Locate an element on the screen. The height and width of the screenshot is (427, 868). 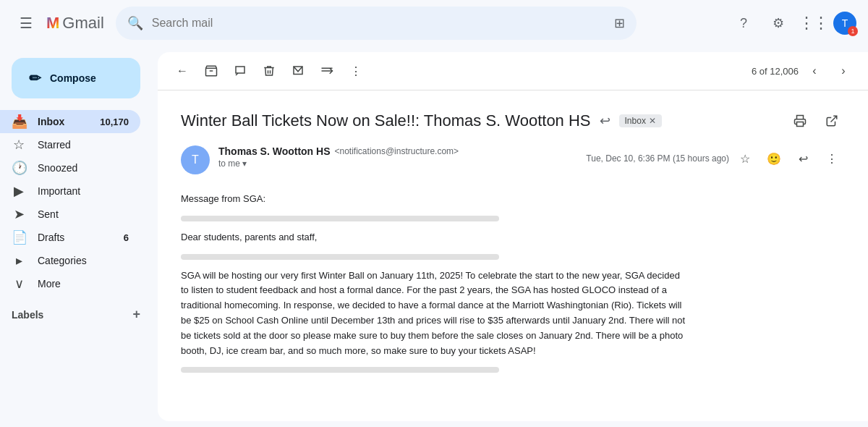
more-options-button: ⋮ is located at coordinates (832, 158).